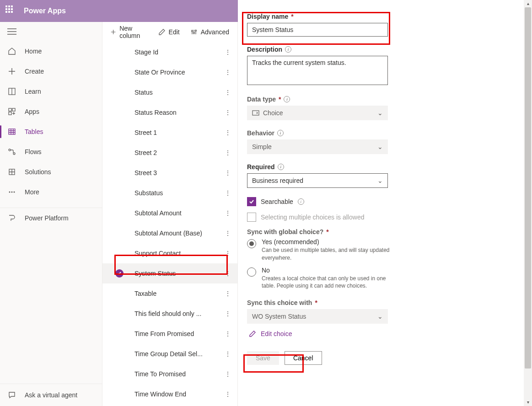 The image size is (532, 406). Describe the element at coordinates (38, 172) in the screenshot. I see `nav-label: Solutions` at that location.